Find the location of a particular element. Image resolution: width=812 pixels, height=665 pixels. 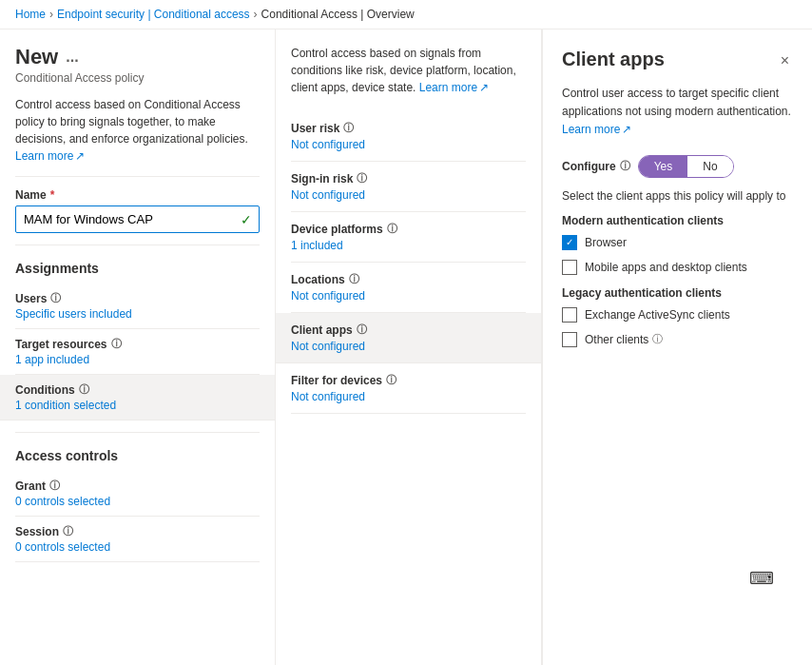

condition-name: Device platforms ⓘ is located at coordinates (409, 228).